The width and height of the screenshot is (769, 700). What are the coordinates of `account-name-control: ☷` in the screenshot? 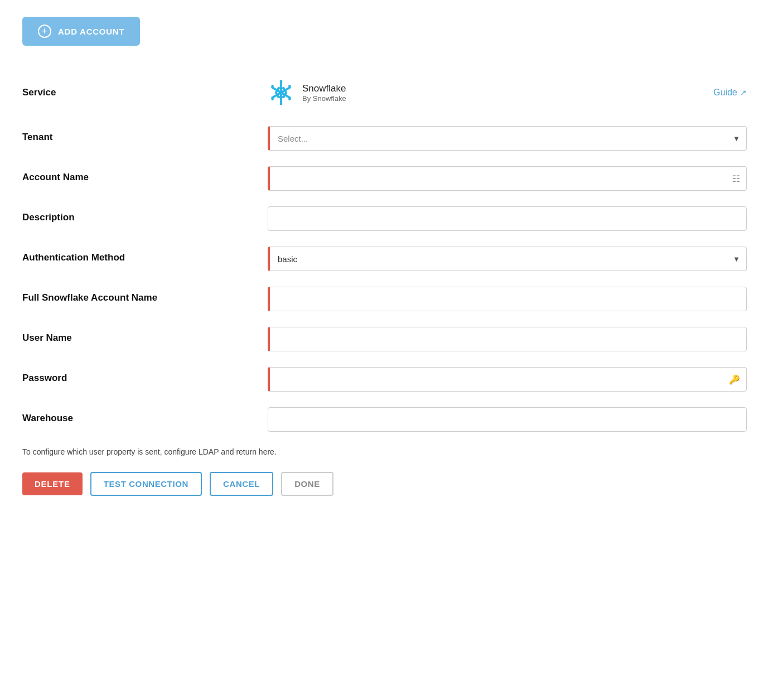 It's located at (507, 178).